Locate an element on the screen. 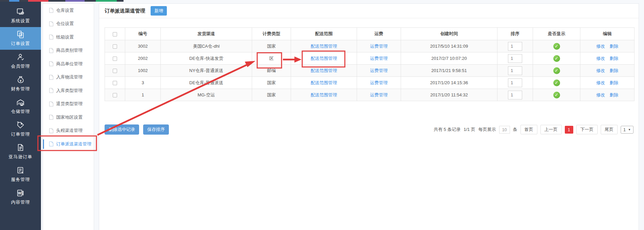  menu-item-label: 纸箱设置 is located at coordinates (65, 37).